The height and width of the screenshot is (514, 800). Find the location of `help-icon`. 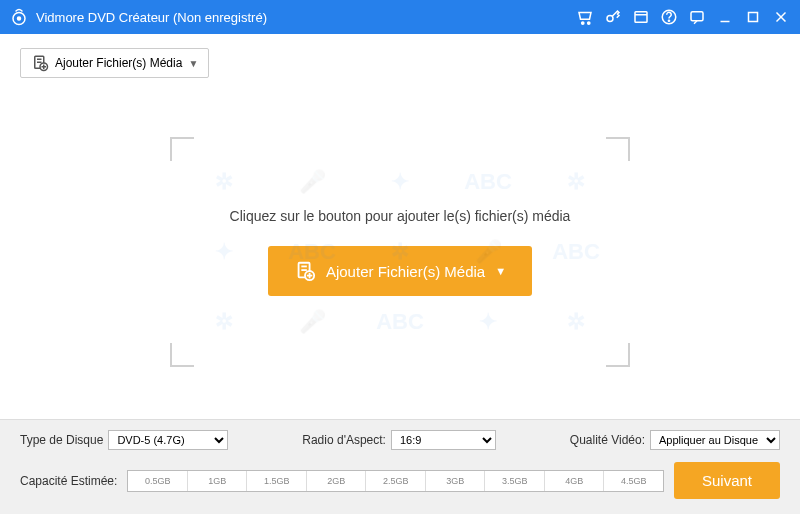

help-icon is located at coordinates (669, 17).